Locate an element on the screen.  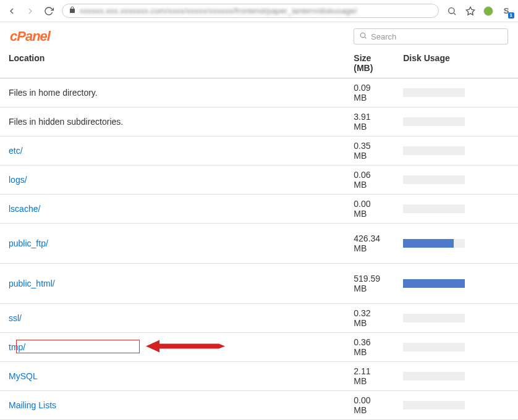
table-row: etc/0.35 MB is located at coordinates (259, 151).